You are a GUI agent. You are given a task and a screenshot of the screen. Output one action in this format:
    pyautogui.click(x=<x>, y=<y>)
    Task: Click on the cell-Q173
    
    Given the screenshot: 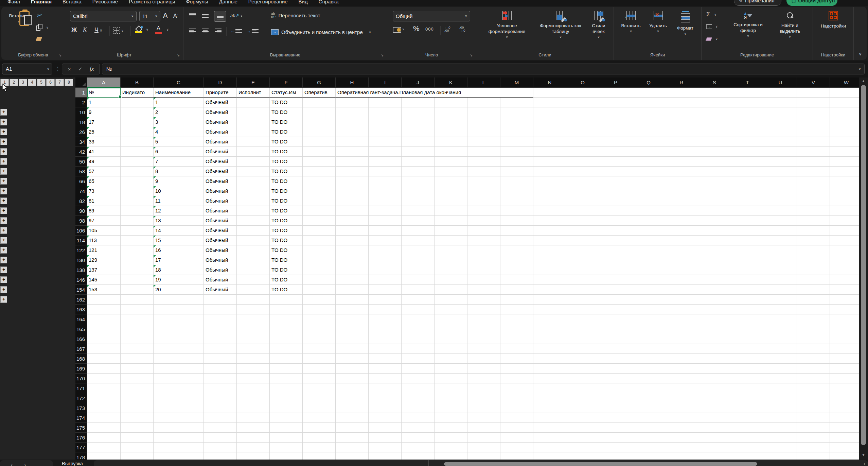 What is the action you would take?
    pyautogui.click(x=649, y=408)
    